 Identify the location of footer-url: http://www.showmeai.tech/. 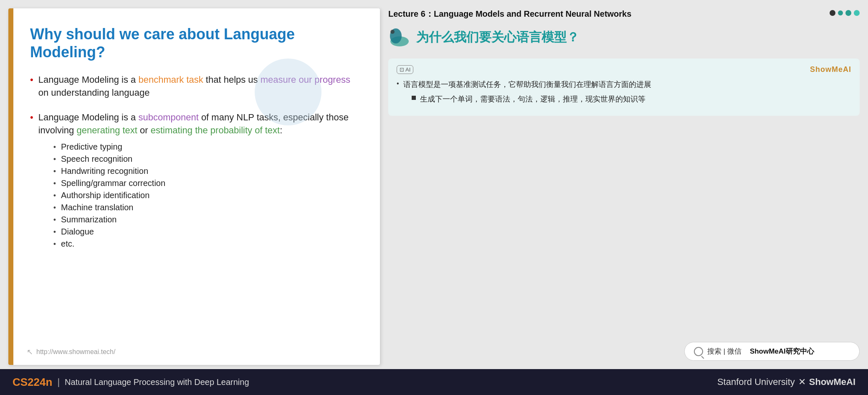
(76, 352).